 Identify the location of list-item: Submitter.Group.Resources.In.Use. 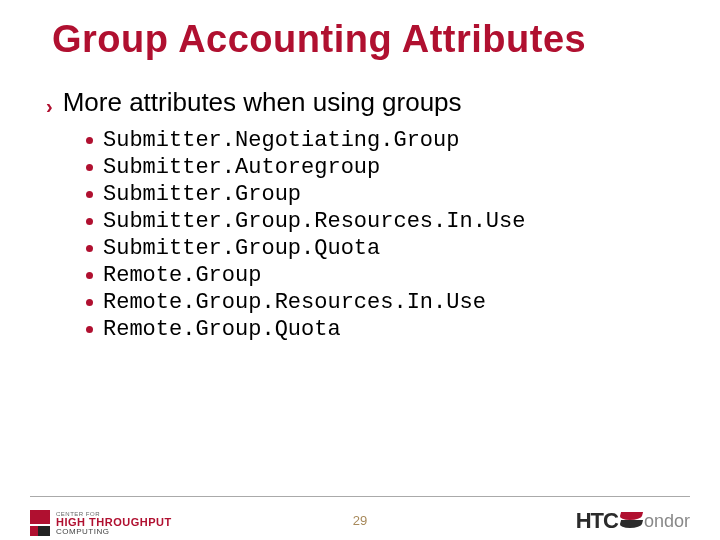
(403, 222).